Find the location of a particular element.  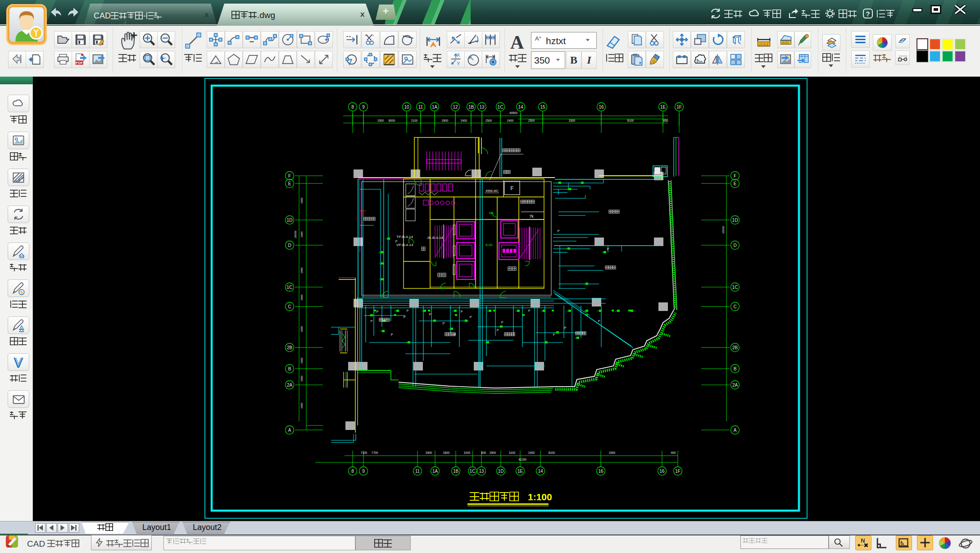

svg-text: X is located at coordinates (458, 55).